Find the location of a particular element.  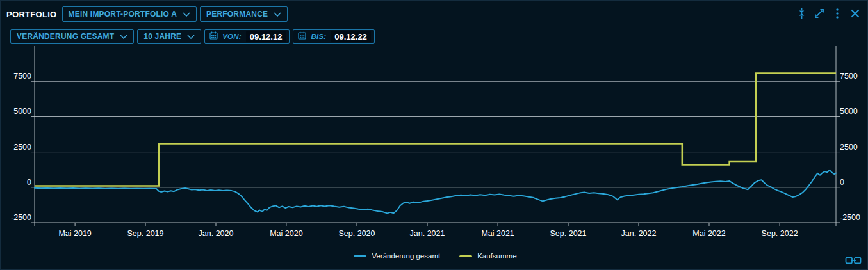

svg-text: Mai 2021 is located at coordinates (497, 234).